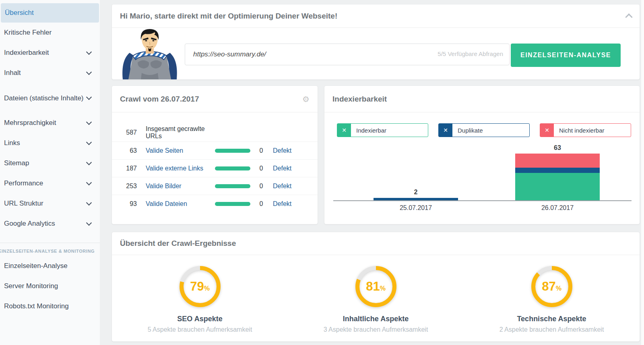  Describe the element at coordinates (50, 266) in the screenshot. I see `sidebar-item-einzelseiten-analyse: Einzelseiten-Analyse` at that location.